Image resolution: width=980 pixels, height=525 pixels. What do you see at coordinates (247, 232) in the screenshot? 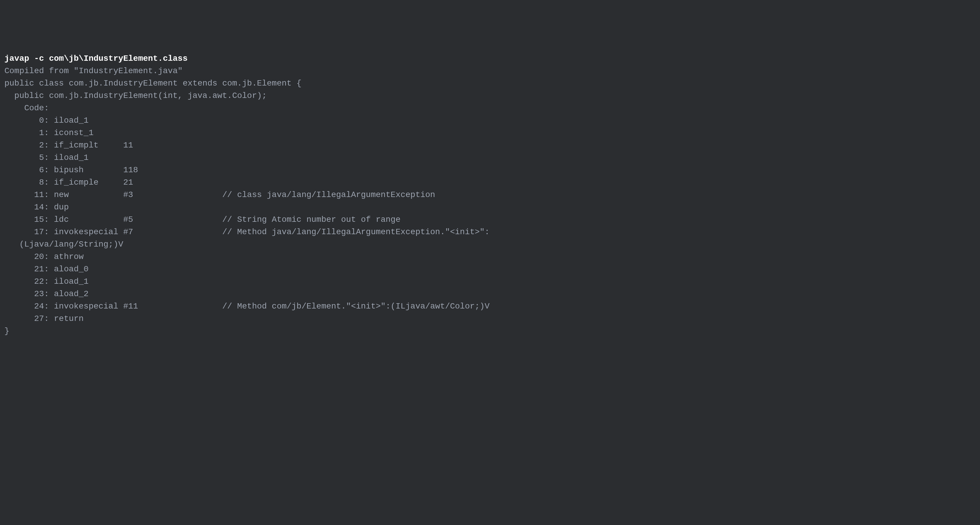
I see `bytecode-instruction: 17: invokespecial #7 // Method java/lang…` at bounding box center [247, 232].